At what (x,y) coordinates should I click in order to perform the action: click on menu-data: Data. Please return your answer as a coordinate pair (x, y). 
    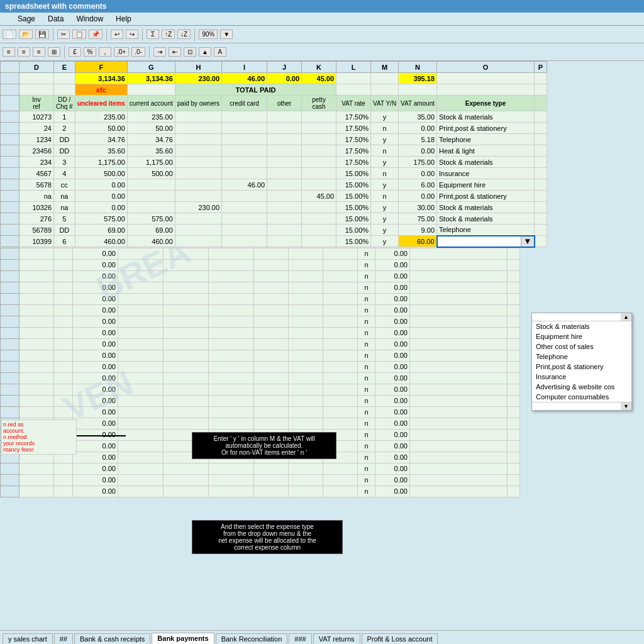
    Looking at the image, I should click on (55, 19).